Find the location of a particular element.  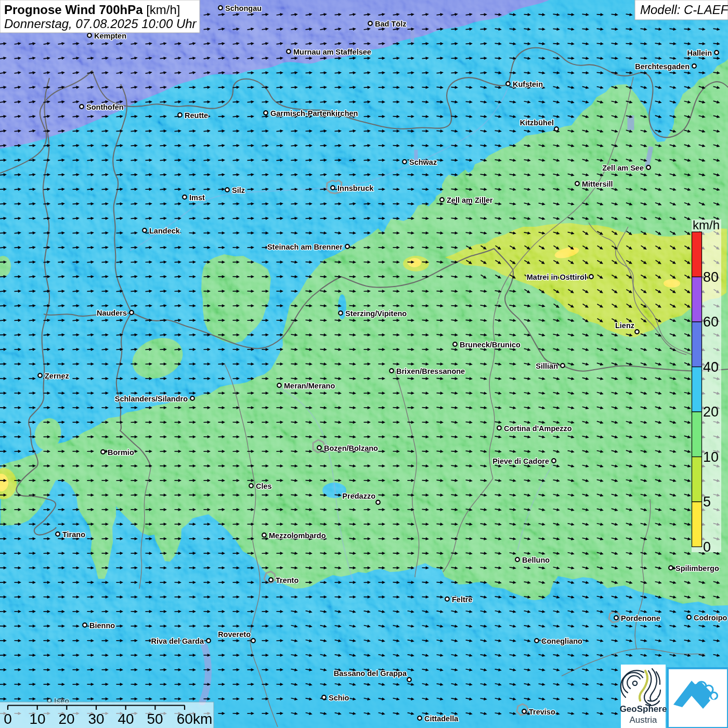

svg-text: Belluno is located at coordinates (536, 560).